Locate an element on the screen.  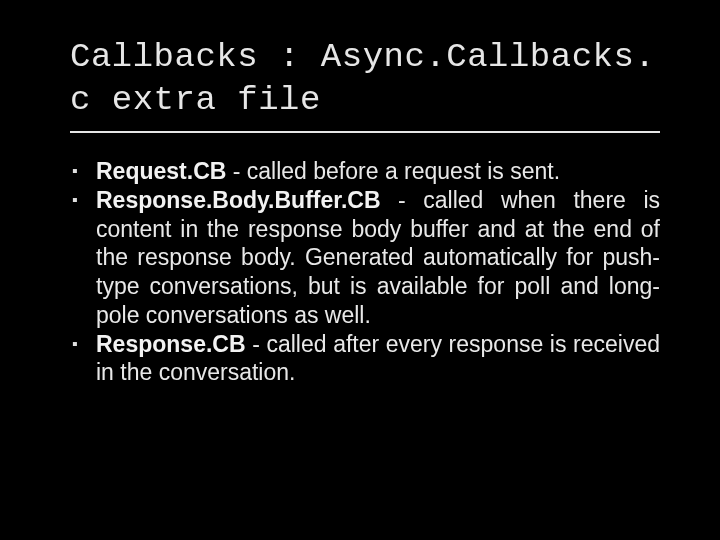
list-item: ▪ Request.CB - called before a request i… is located at coordinates (366, 172).